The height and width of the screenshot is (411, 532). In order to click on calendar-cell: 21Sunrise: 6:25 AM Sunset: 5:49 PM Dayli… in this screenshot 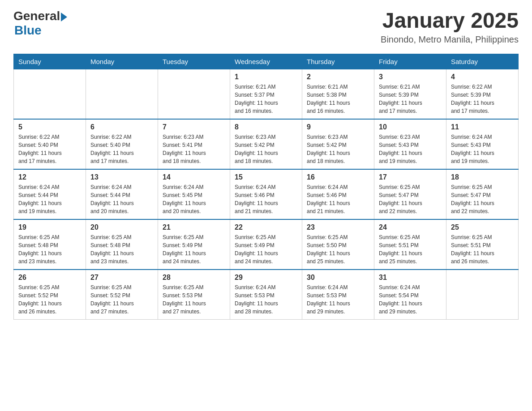, I will do `click(194, 244)`.